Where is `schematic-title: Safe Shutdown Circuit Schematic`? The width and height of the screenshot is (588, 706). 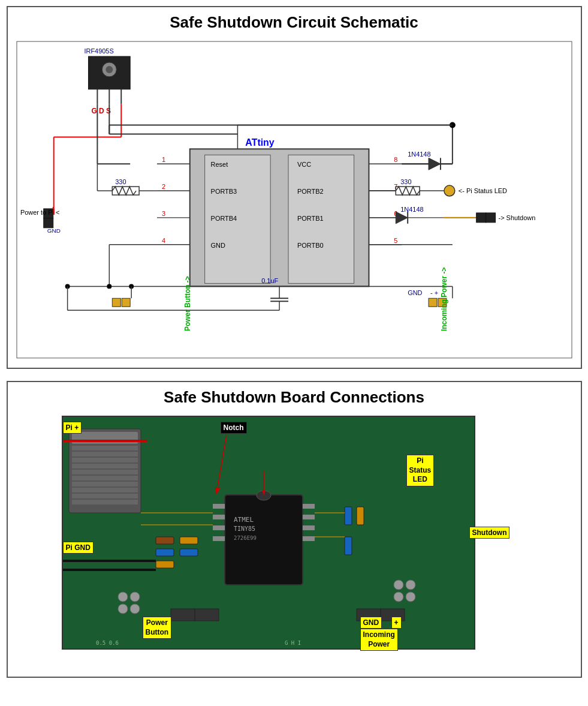
schematic-title: Safe Shutdown Circuit Schematic is located at coordinates (294, 23).